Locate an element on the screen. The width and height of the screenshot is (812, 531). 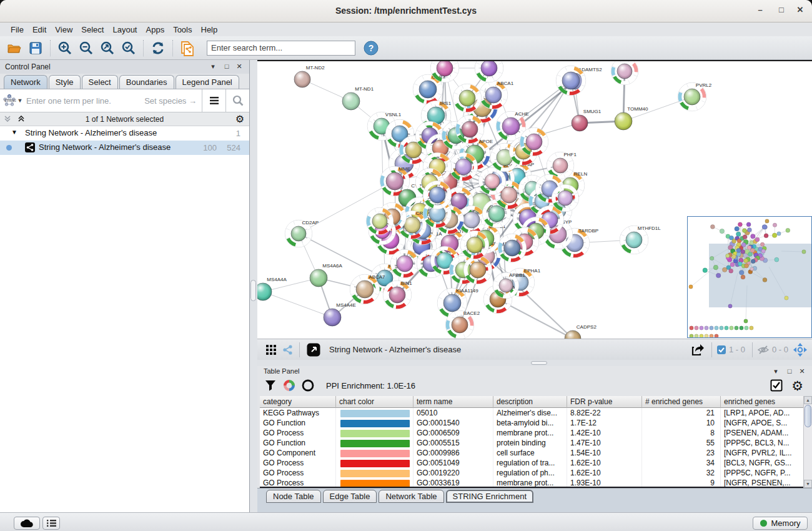
network-node-pvrl2: PVRL2 is located at coordinates (695, 97).